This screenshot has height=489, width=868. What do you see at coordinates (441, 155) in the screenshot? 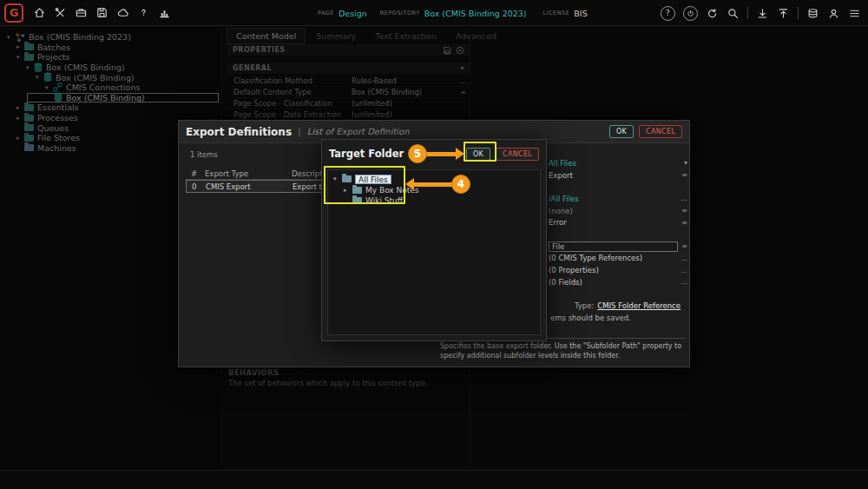
I see `arrow-5-shaft` at bounding box center [441, 155].